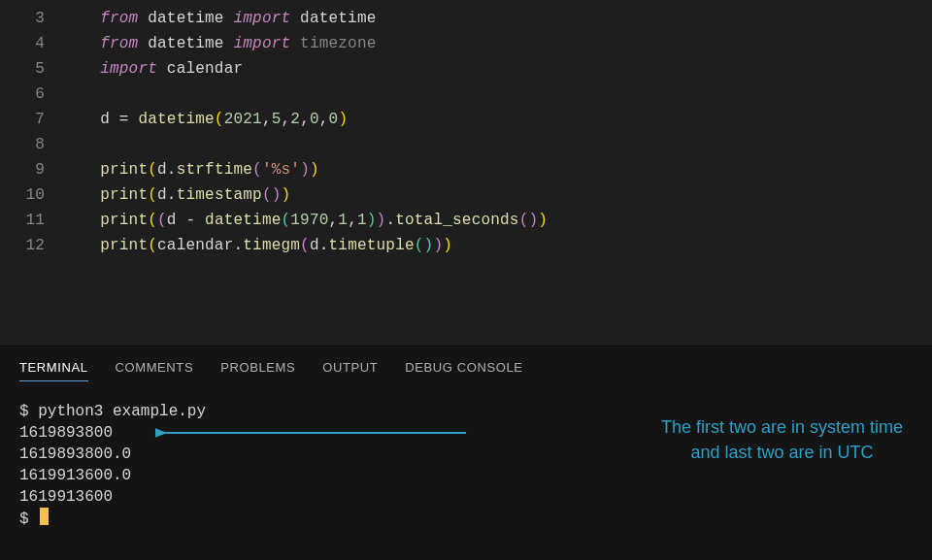  Describe the element at coordinates (45, 516) in the screenshot. I see `cursor-icon` at that location.